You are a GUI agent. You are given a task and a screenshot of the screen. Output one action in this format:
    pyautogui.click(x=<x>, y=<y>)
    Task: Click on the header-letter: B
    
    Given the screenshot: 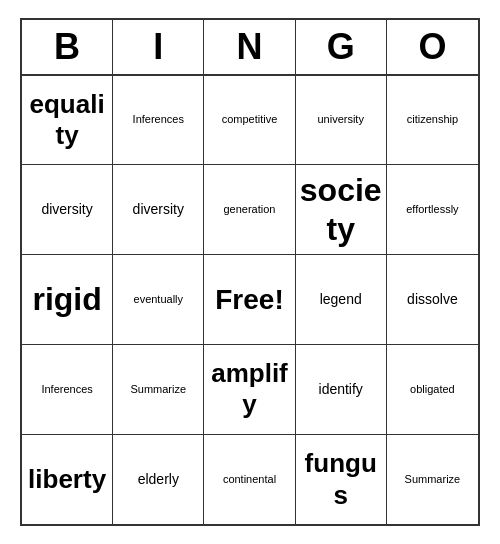 What is the action you would take?
    pyautogui.click(x=68, y=47)
    